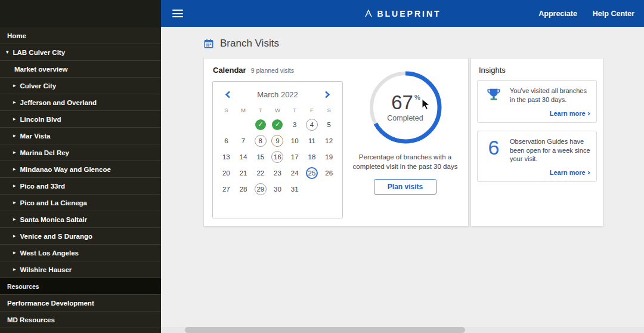 Image resolution: width=644 pixels, height=333 pixels. I want to click on plan-visits-button: Plan visits, so click(405, 187).